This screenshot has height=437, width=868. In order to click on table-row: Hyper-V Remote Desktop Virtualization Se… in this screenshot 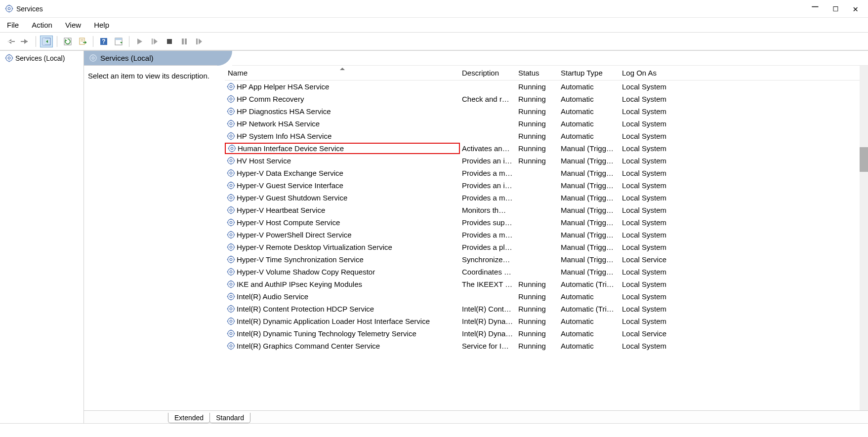, I will do `click(546, 247)`.